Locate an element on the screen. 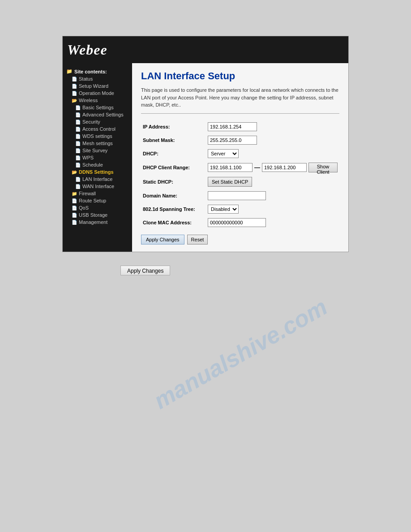  sidebar-item-status: Status is located at coordinates (98, 79).